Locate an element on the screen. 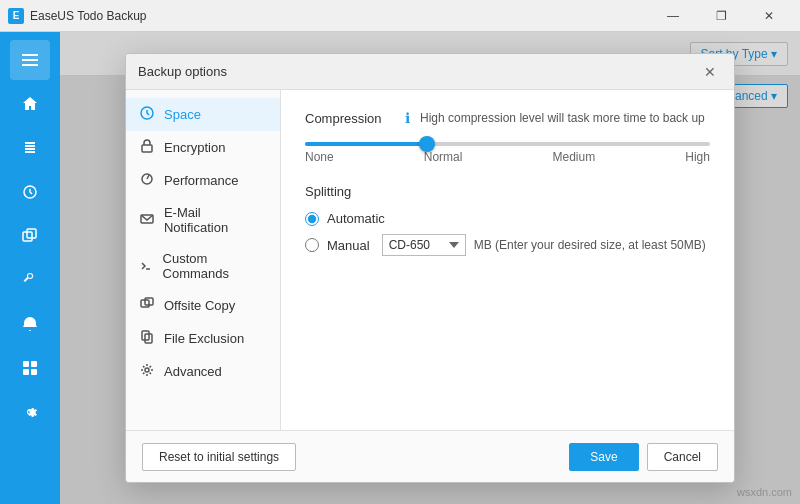 The image size is (800, 504). exclusion-icon is located at coordinates (147, 338).